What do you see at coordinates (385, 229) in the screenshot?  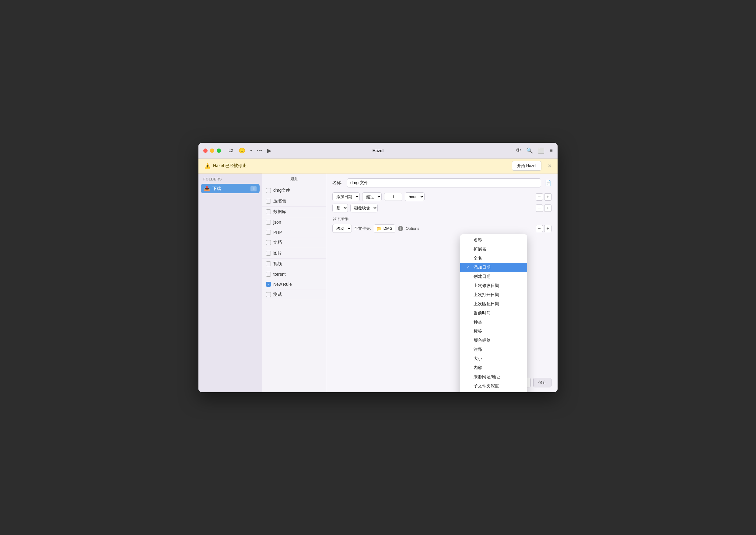 I see `folder-select: 📁 DMG` at bounding box center [385, 229].